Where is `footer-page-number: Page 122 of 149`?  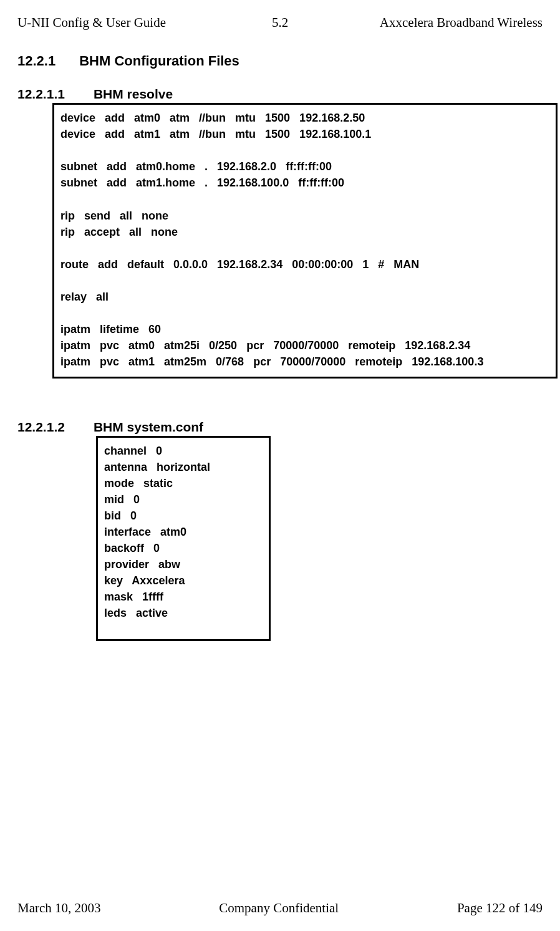
footer-page-number: Page 122 of 149 is located at coordinates (500, 908).